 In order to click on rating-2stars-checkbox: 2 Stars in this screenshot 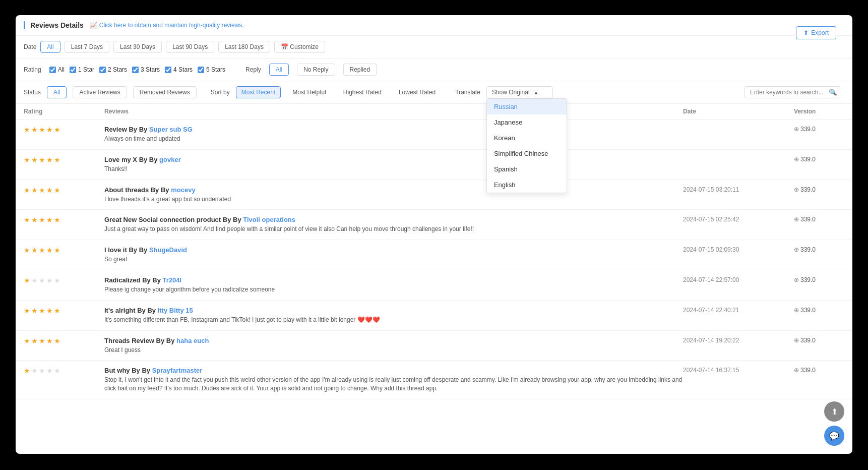, I will do `click(113, 70)`.